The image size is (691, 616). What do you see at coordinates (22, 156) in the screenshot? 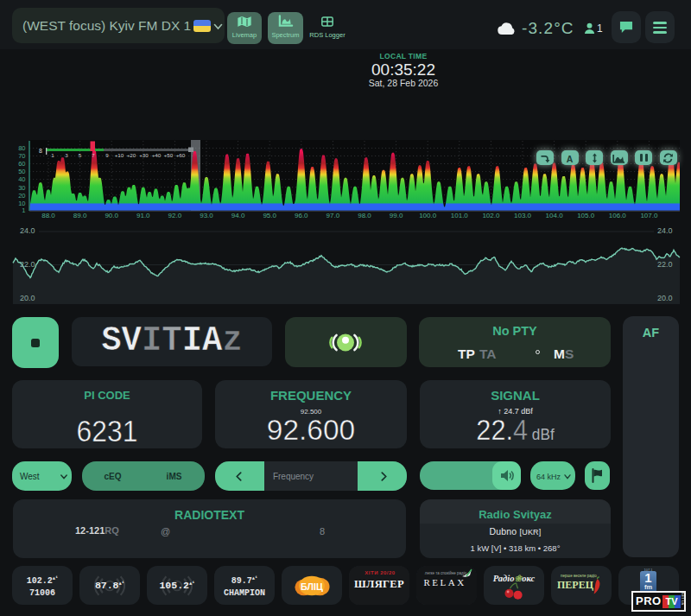
I see `svg-text: 70` at bounding box center [22, 156].